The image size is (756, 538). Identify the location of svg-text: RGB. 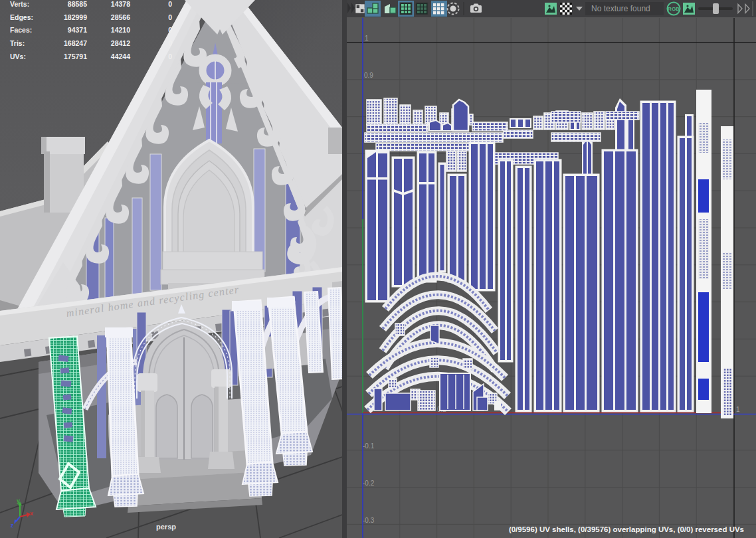
(674, 9).